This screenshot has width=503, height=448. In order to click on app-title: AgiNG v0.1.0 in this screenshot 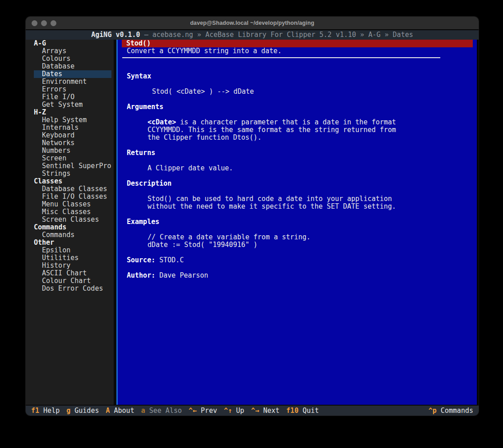, I will do `click(115, 35)`.